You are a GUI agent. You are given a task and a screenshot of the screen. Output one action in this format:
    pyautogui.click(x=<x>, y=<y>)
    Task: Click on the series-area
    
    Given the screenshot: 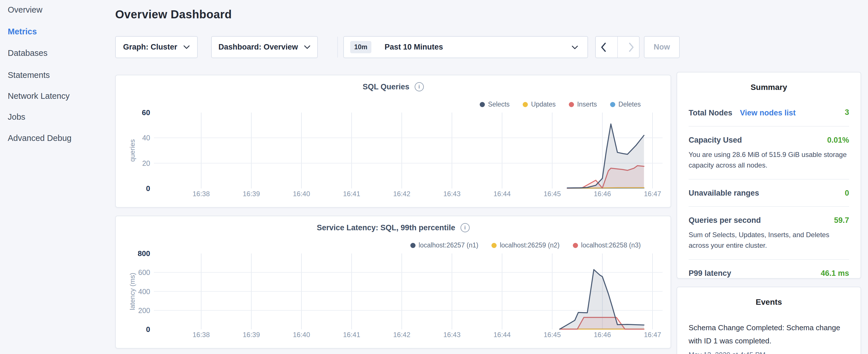 What is the action you would take?
    pyautogui.click(x=602, y=299)
    